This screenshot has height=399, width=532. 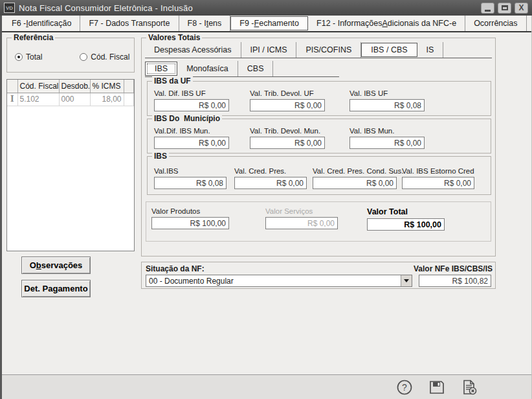 What do you see at coordinates (192, 142) in the screenshot?
I see `val-dif-ibs-mun-field` at bounding box center [192, 142].